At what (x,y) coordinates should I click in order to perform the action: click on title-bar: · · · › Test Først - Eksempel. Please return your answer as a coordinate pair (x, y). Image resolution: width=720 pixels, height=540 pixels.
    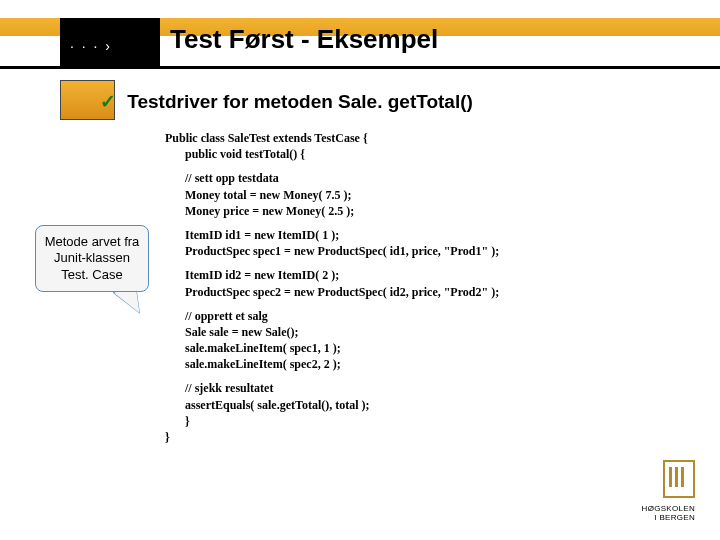
    Looking at the image, I should click on (360, 42).